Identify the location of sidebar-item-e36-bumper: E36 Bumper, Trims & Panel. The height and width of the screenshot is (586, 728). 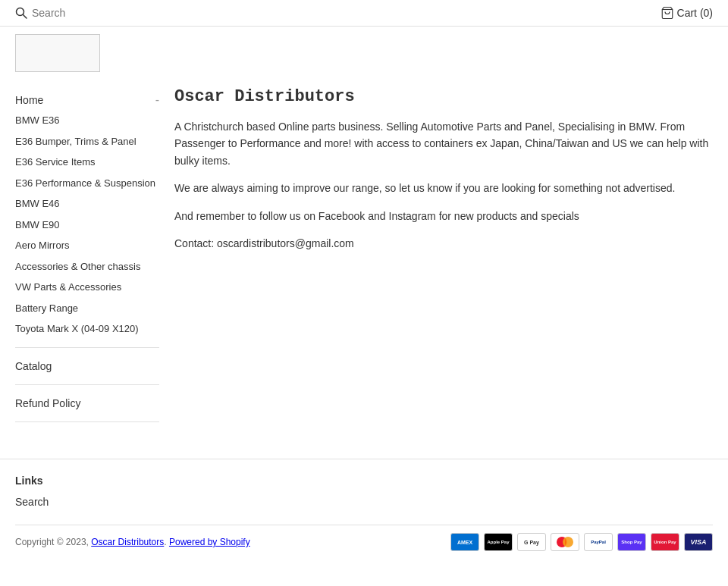
(87, 142).